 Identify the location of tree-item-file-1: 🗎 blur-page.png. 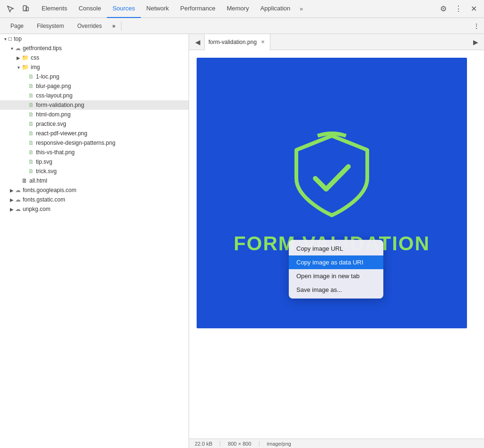
(95, 86).